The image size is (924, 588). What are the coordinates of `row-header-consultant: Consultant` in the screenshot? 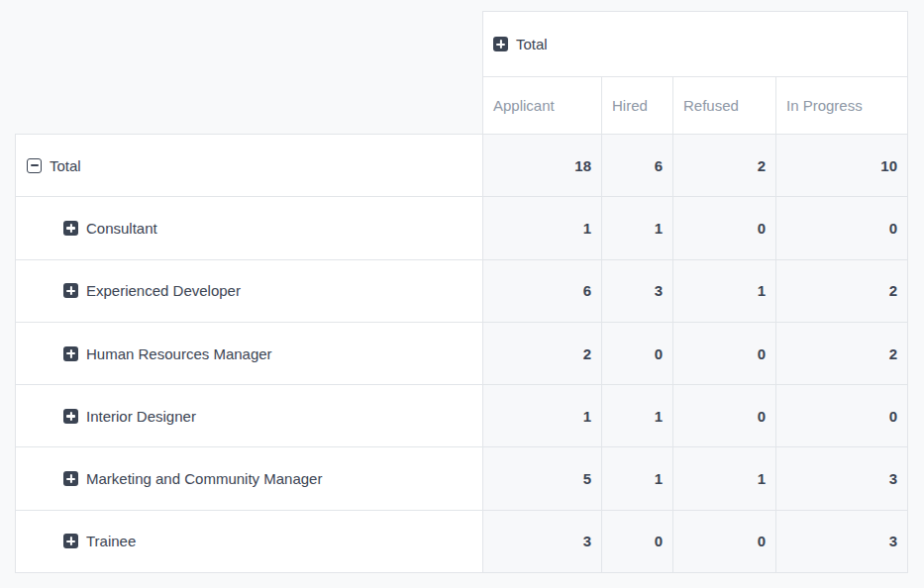 It's located at (250, 228).